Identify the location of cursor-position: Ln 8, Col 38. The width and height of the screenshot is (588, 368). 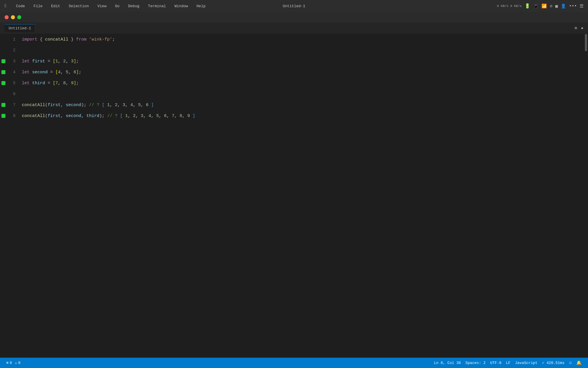
(447, 363).